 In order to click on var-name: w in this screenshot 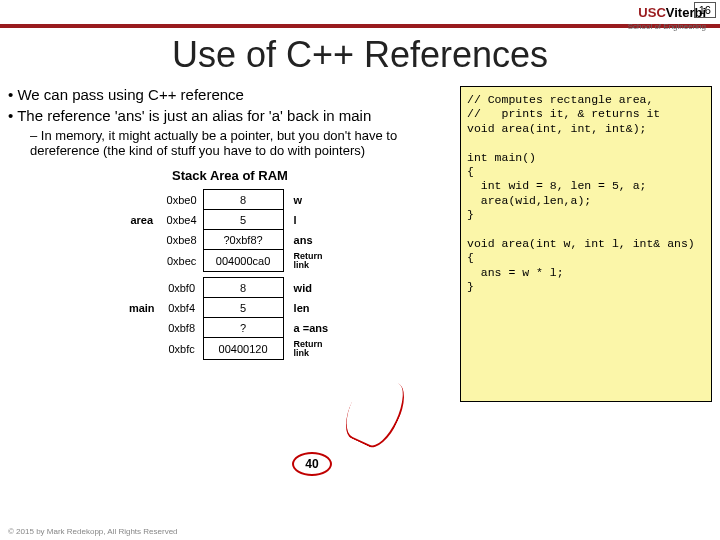, I will do `click(310, 200)`.